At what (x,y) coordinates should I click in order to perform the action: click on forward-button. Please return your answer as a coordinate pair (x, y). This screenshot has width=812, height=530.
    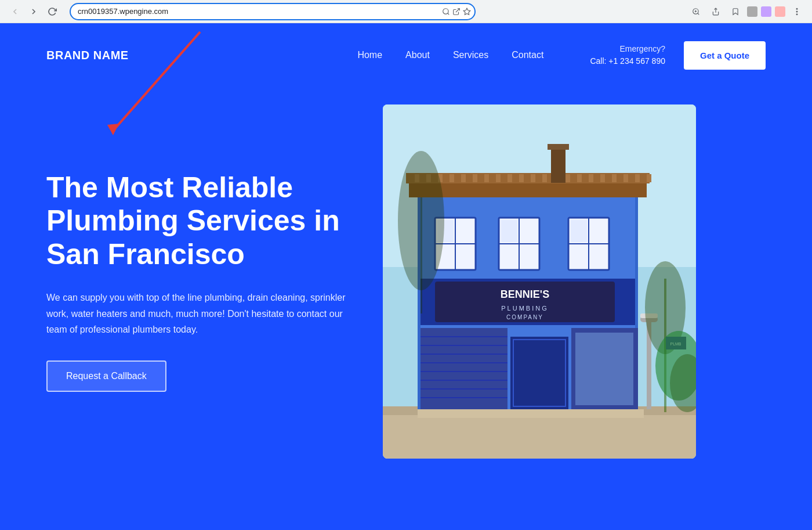
    Looking at the image, I should click on (34, 12).